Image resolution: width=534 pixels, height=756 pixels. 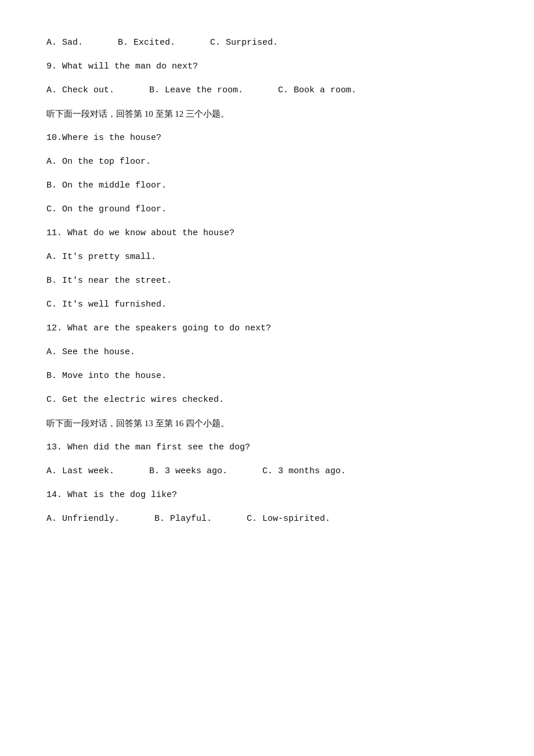 What do you see at coordinates (267, 209) in the screenshot?
I see `option-10c: C. On the ground floor.` at bounding box center [267, 209].